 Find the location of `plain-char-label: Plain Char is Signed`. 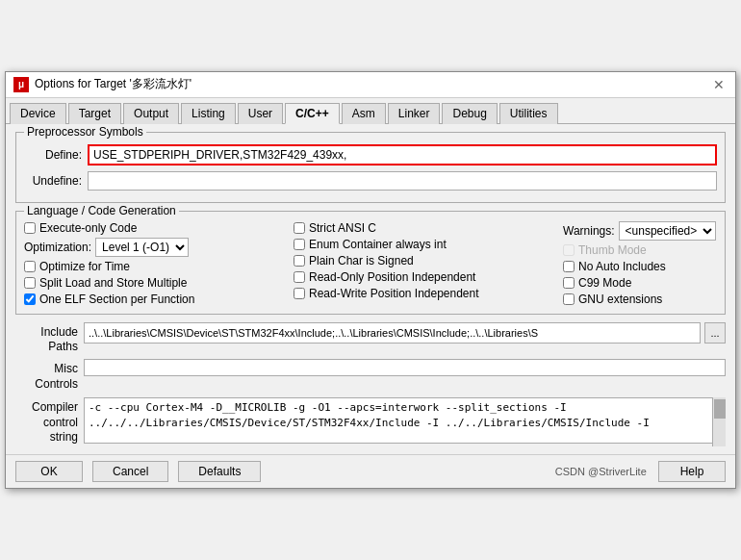

plain-char-label: Plain Char is Signed is located at coordinates (362, 261).